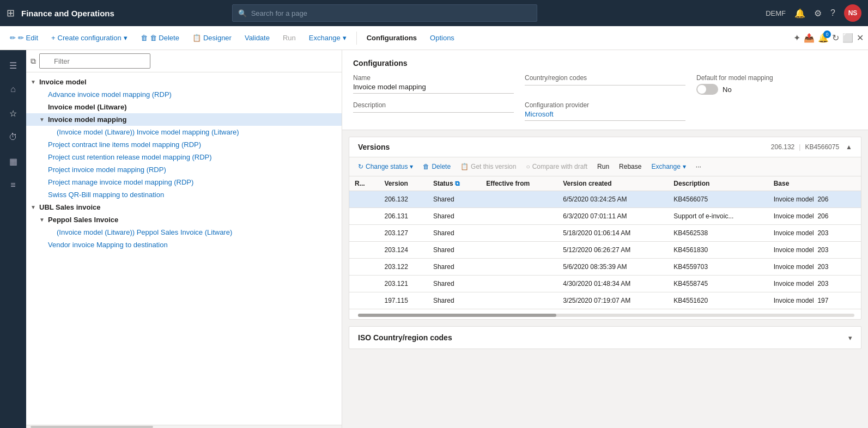 Image resolution: width=868 pixels, height=428 pixels. Describe the element at coordinates (184, 132) in the screenshot. I see `tree-item-litware-mapping: (Invoice model (Litware)) Invoice model …` at that location.